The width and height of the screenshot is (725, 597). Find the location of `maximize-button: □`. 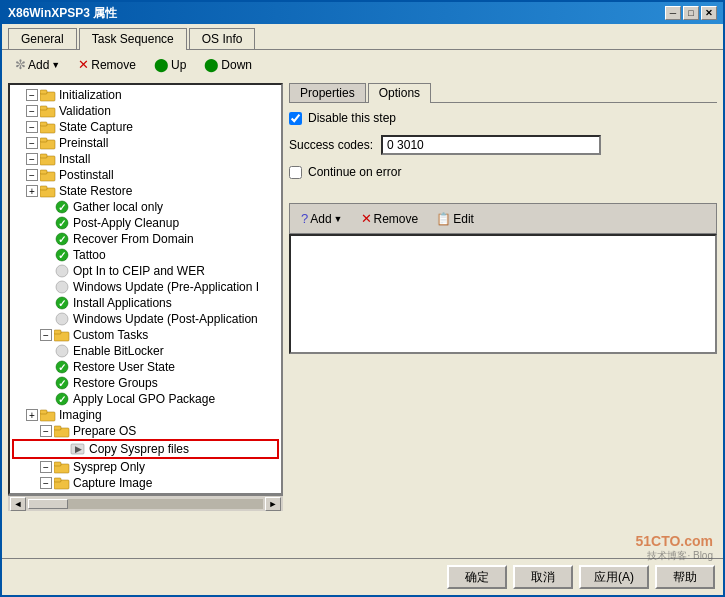

maximize-button: □ is located at coordinates (691, 13).